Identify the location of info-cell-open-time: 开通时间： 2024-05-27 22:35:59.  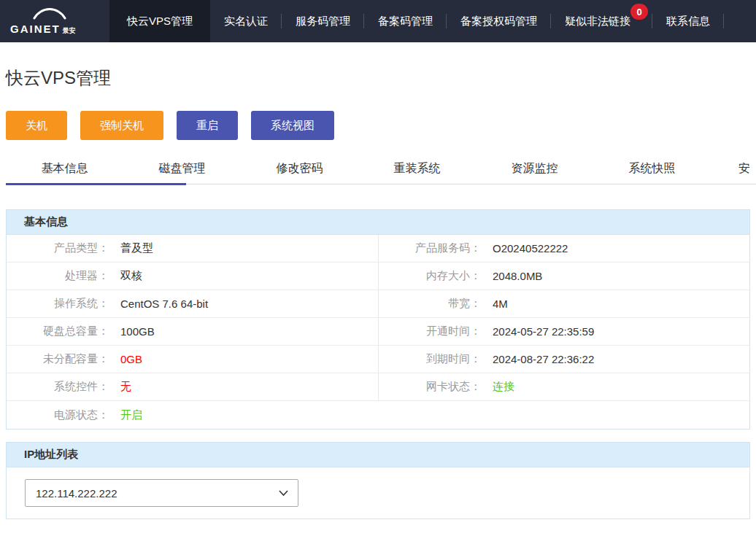
(563, 331).